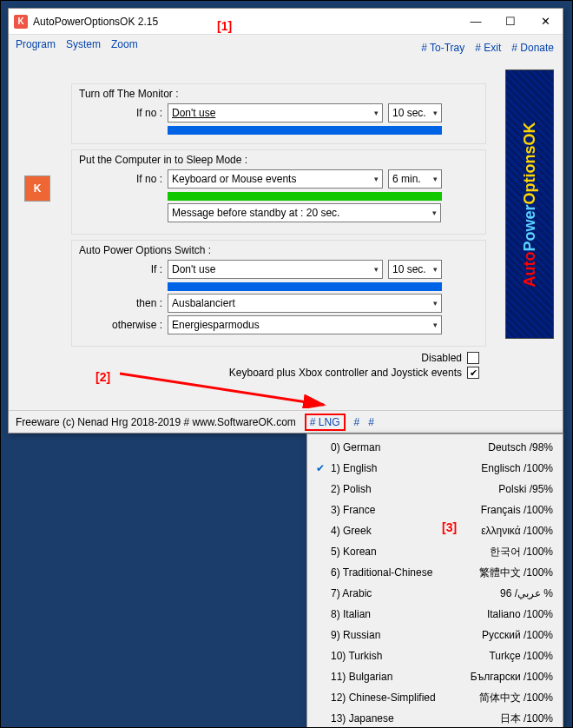 The width and height of the screenshot is (573, 728). Describe the element at coordinates (530, 228) in the screenshot. I see `banner-power: Power` at that location.